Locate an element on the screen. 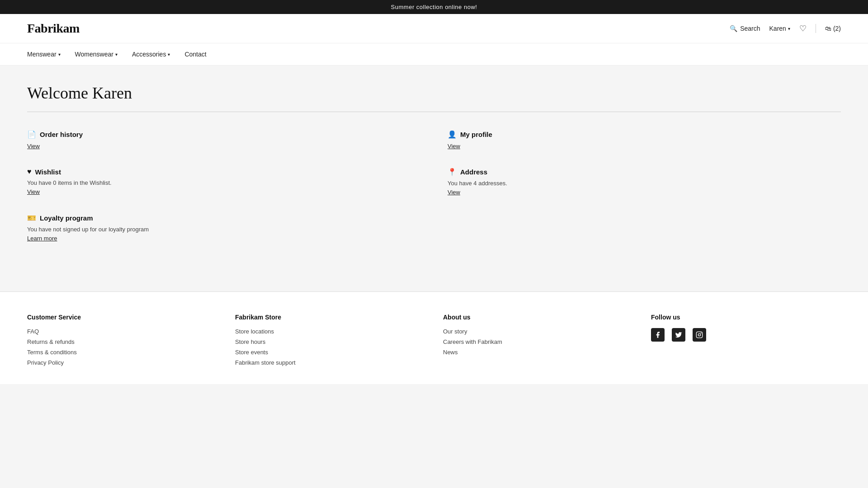  cart-icon: 🛍 is located at coordinates (828, 28).